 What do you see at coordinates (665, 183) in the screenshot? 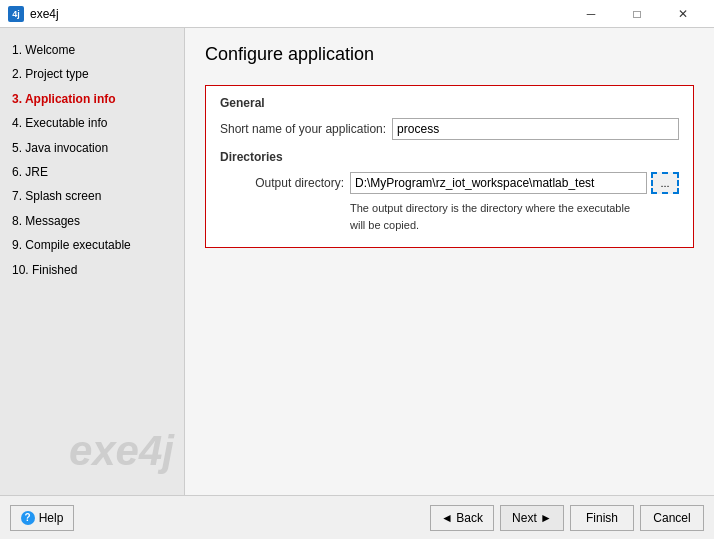
I see `browse-button: ...` at bounding box center [665, 183].